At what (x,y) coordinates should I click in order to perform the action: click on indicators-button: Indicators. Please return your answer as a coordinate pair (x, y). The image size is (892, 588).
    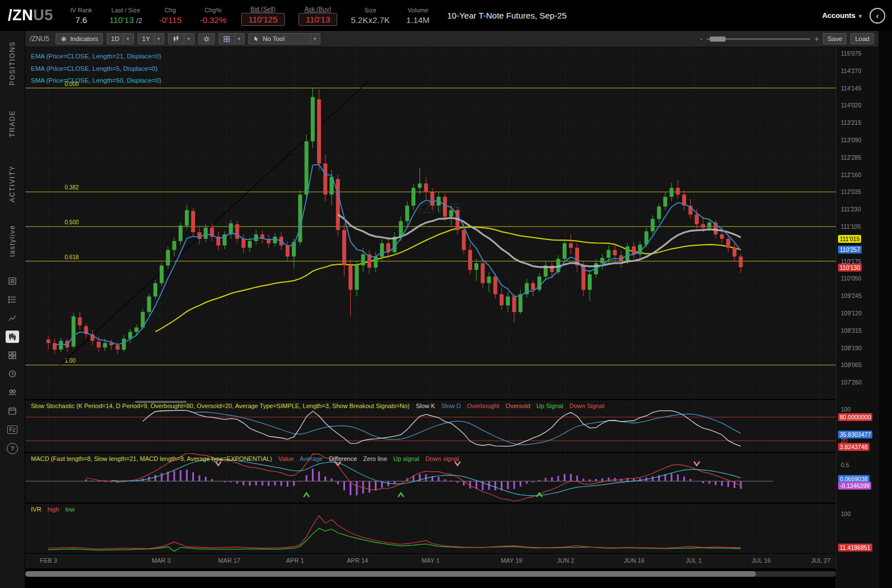
    Looking at the image, I should click on (79, 39).